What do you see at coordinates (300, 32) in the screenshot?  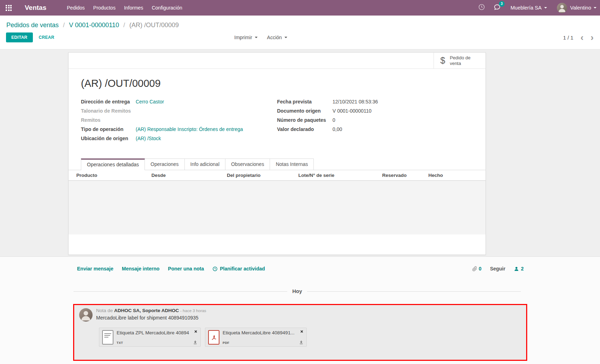 I see `control-panel: Pedidos de ventas / V 0001-00000110 / (A…` at bounding box center [300, 32].